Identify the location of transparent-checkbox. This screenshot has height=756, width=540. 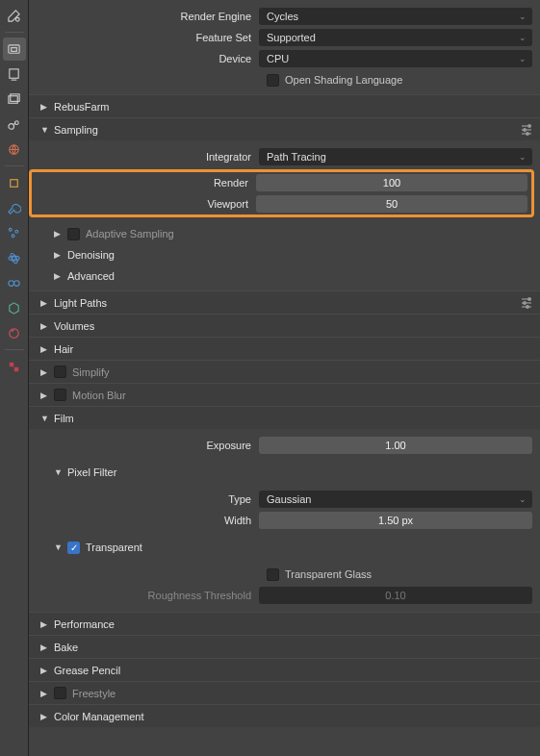
(73, 548).